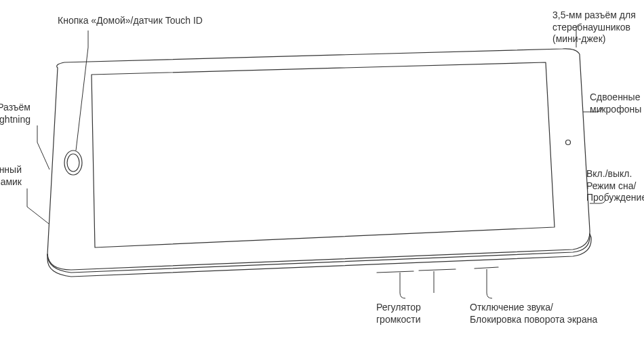 Image resolution: width=644 pixels, height=339 pixels. Describe the element at coordinates (15, 114) in the screenshot. I see `label-lightning: Разъём Lightning` at that location.